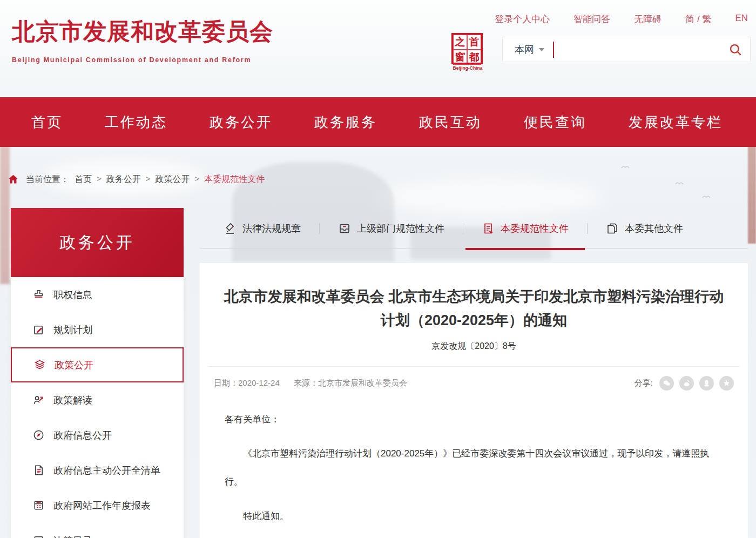 The height and width of the screenshot is (538, 756). I want to click on article-date: 日期：2020-12-24, so click(247, 382).